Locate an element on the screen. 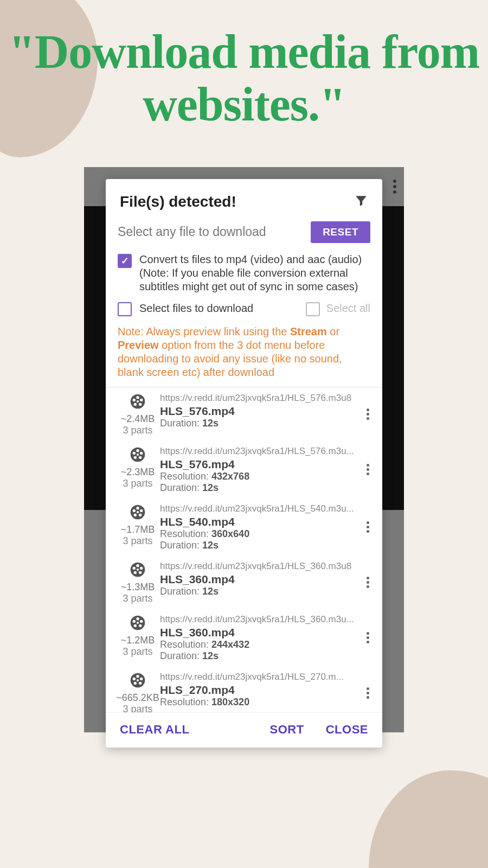 The width and height of the screenshot is (488, 868). modal-footer: CLEAR ALL SORT CLOSE is located at coordinates (244, 730).